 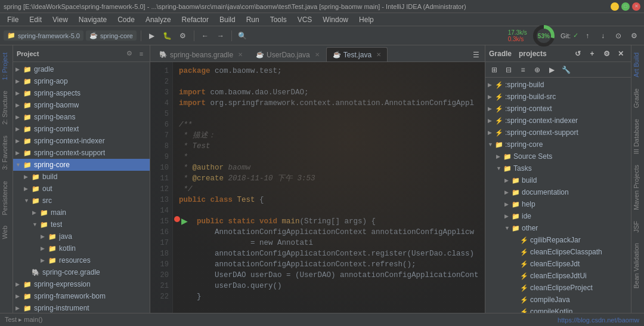 I want to click on menu-item-file: File, so click(x=13, y=20).